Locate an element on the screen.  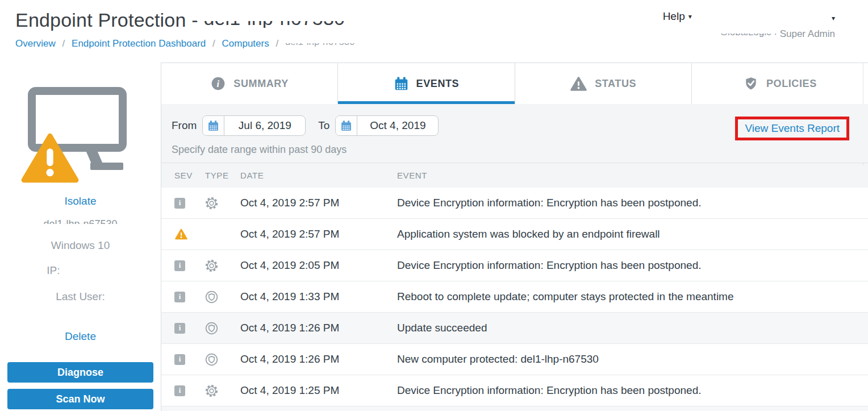
tab-status: STATUS is located at coordinates (603, 84).